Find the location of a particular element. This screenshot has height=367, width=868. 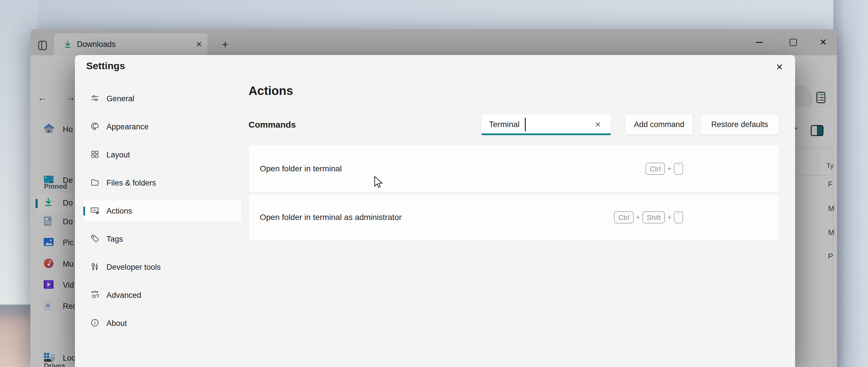

command-search-input: Terminal ✕ is located at coordinates (546, 125).